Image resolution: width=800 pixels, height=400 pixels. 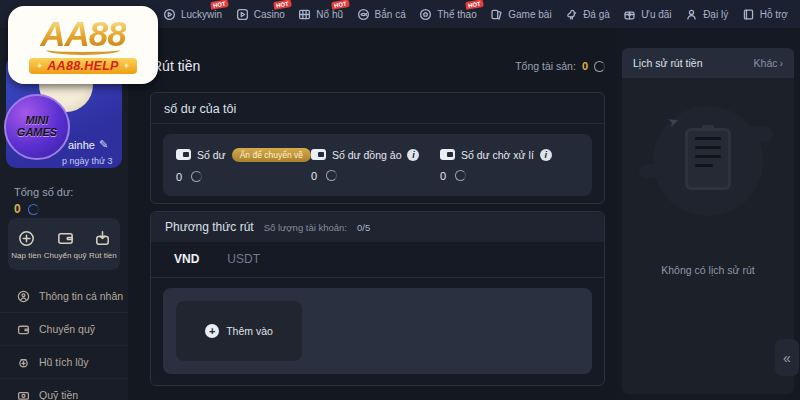 I want to click on book-icon, so click(x=748, y=14).